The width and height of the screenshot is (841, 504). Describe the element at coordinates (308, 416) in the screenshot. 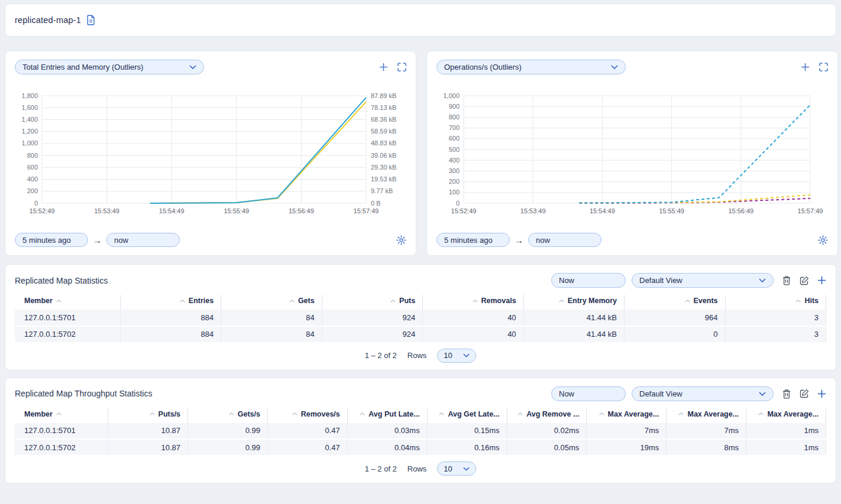

I see `column-header-removes-per-sec: Removes/s` at that location.